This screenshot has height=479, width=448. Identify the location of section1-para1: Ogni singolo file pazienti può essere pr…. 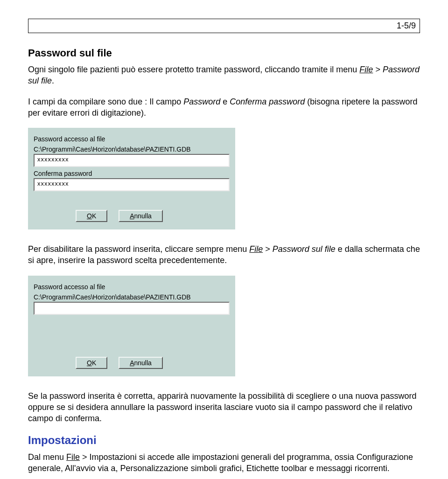
(224, 76).